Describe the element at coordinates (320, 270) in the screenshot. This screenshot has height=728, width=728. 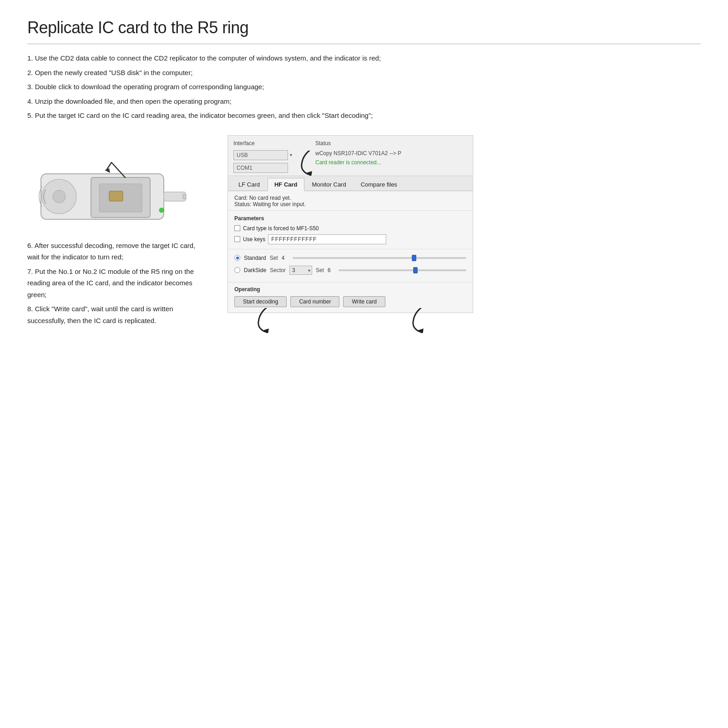
I see `darkside-set-label: Set` at that location.